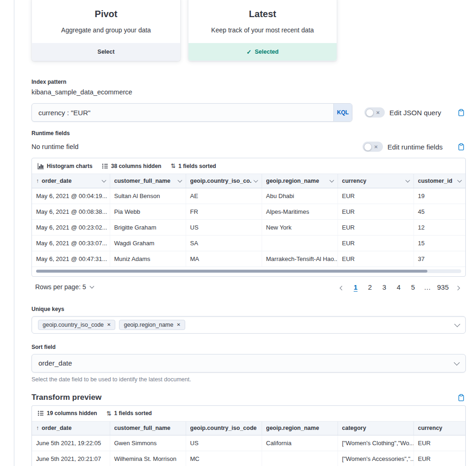 This screenshot has height=466, width=476. What do you see at coordinates (68, 413) in the screenshot?
I see `columns-hidden-button: 19 columns hidden` at bounding box center [68, 413].